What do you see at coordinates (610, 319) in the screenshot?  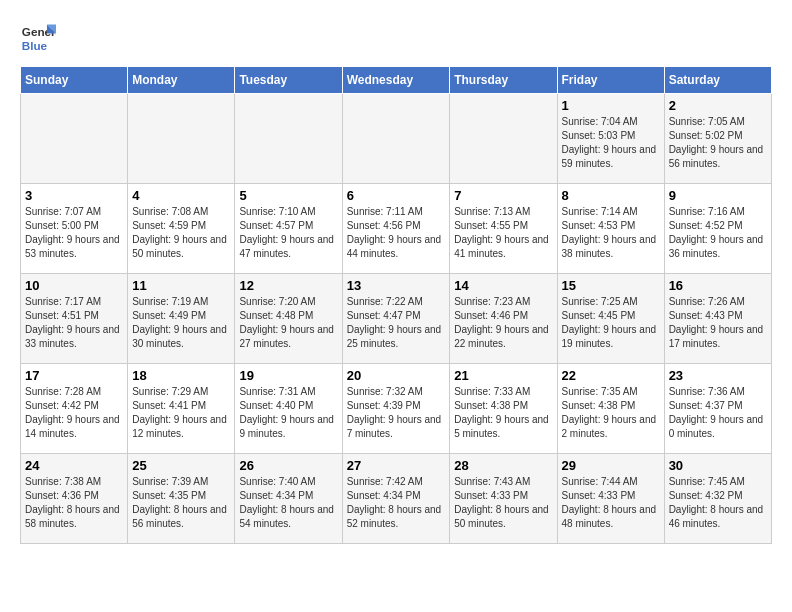 I see `calendar-cell: 15Sunrise: 7:25 AM Sunset: 4:45 PM Dayli…` at bounding box center [610, 319].